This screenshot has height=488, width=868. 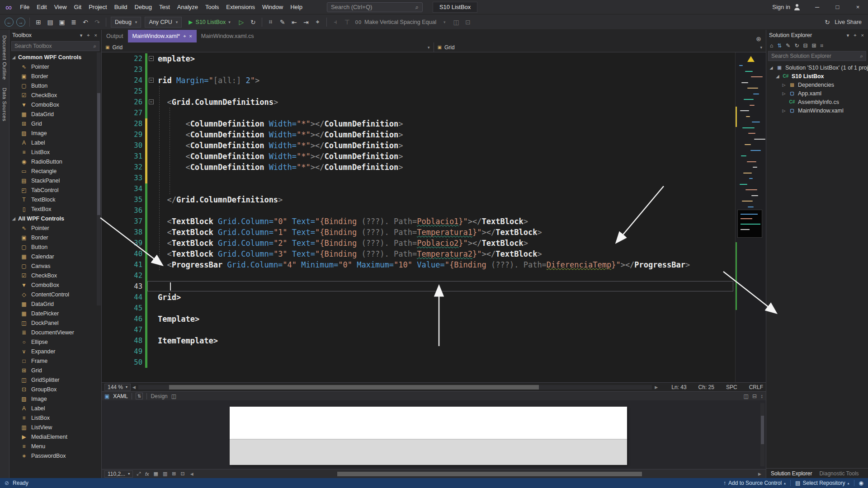 I want to click on code-line: 26−<Grid.ColumnDefinitions>, so click(x=419, y=102).